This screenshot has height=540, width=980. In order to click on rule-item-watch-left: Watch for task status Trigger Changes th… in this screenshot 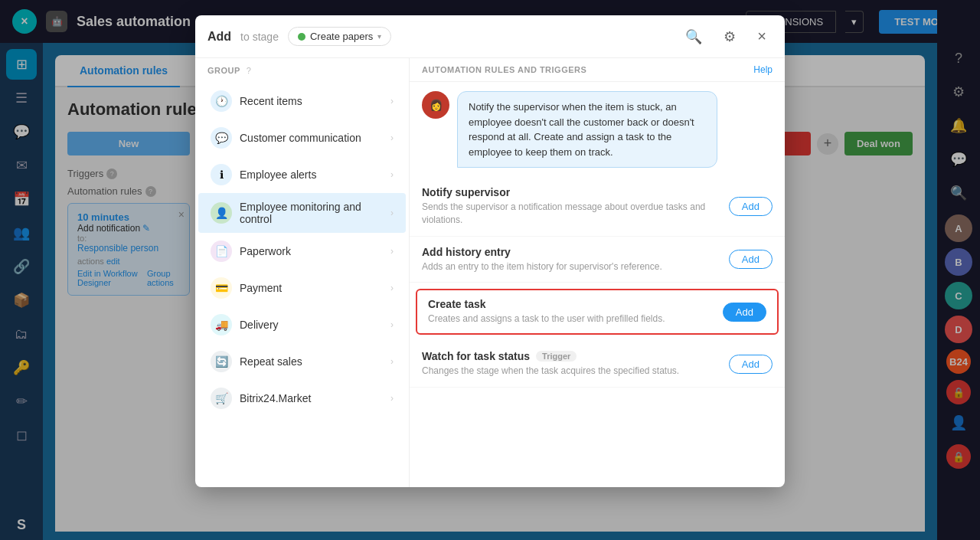, I will do `click(576, 364)`.